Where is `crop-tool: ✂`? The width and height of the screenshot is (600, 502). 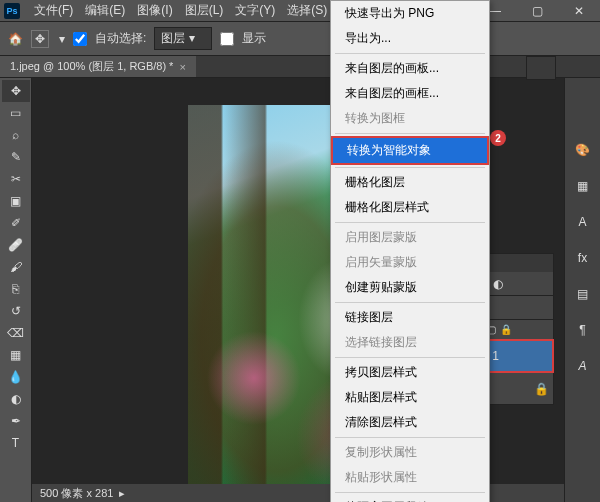 crop-tool: ✂ is located at coordinates (16, 179).